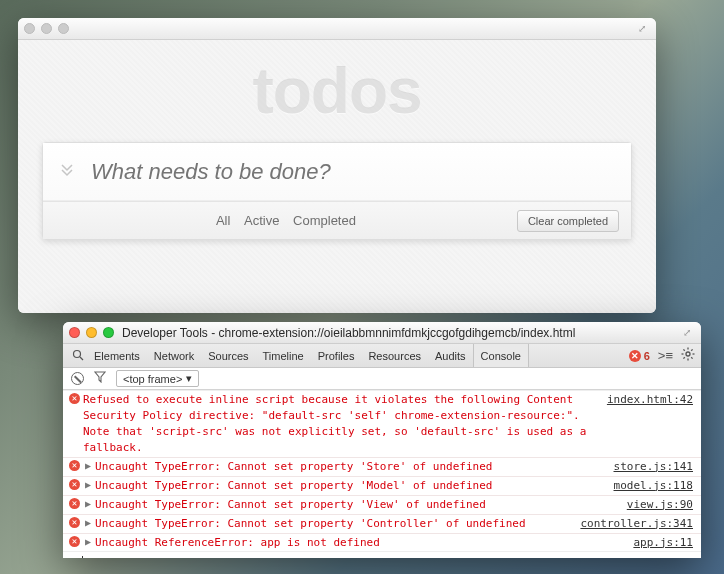 Image resolution: width=724 pixels, height=574 pixels. Describe the element at coordinates (78, 356) in the screenshot. I see `search-icon` at that location.